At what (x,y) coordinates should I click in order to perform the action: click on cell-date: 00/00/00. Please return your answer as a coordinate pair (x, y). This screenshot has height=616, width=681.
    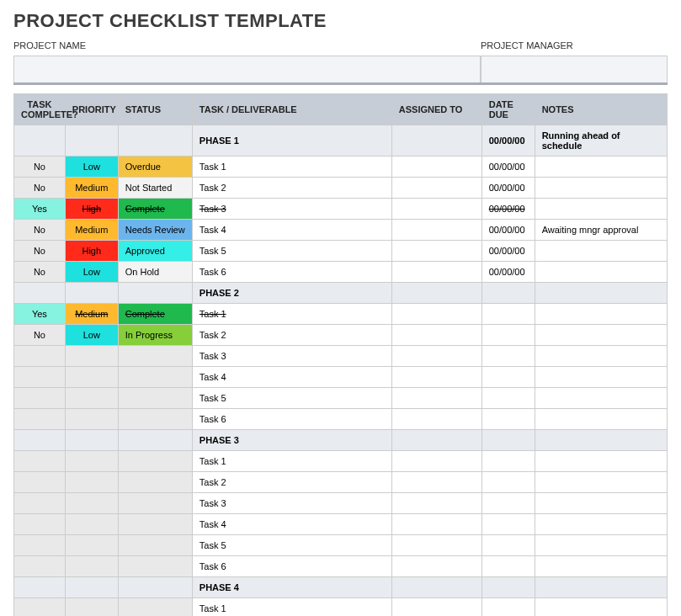
    Looking at the image, I should click on (508, 251).